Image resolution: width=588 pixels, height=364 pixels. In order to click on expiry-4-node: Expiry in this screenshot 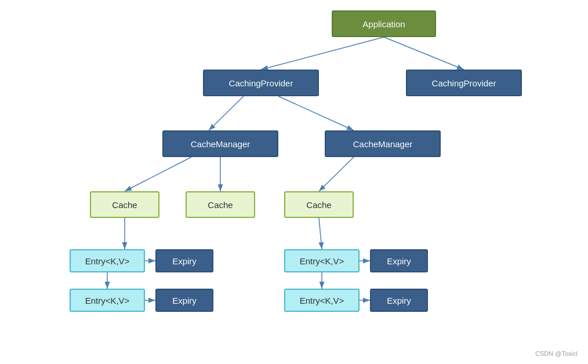, I will do `click(399, 300)`.